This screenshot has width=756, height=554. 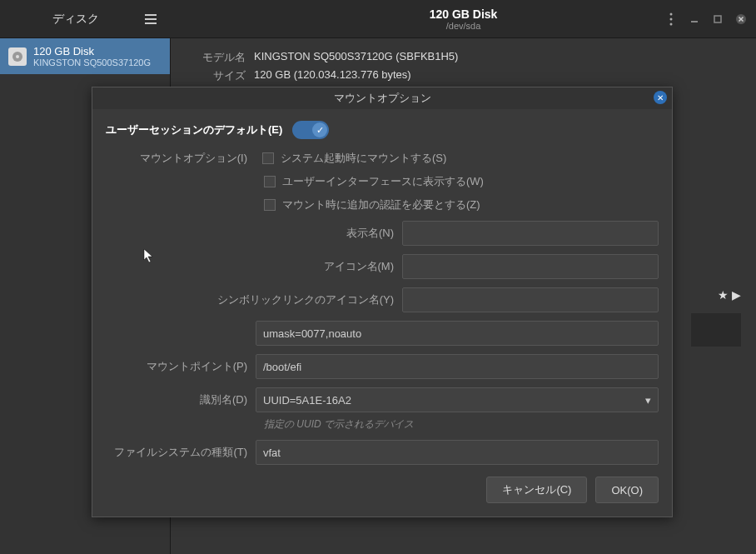 What do you see at coordinates (736, 295) in the screenshot?
I see `chevron-right-icon: ▶` at bounding box center [736, 295].